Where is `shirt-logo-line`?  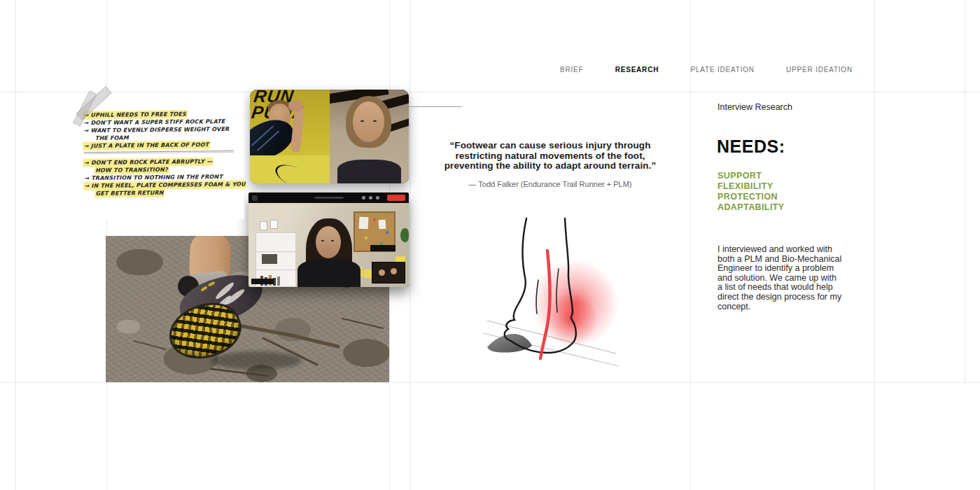 shirt-logo-line is located at coordinates (297, 172).